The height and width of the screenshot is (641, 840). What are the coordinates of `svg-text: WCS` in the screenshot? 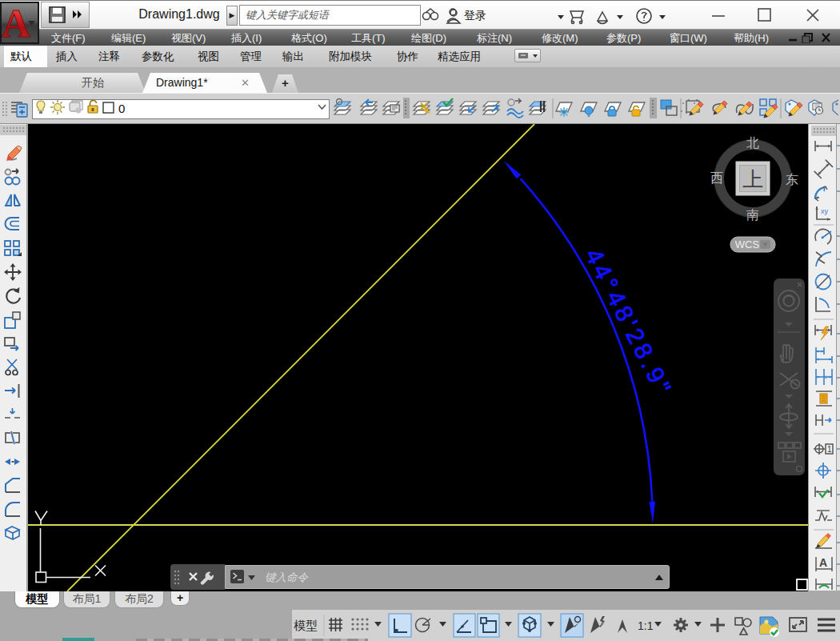 It's located at (747, 245).